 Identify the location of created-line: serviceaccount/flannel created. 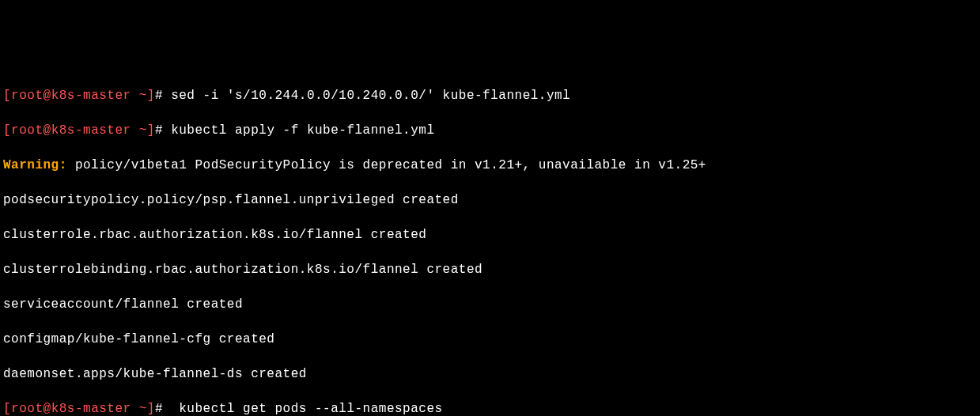
(490, 304).